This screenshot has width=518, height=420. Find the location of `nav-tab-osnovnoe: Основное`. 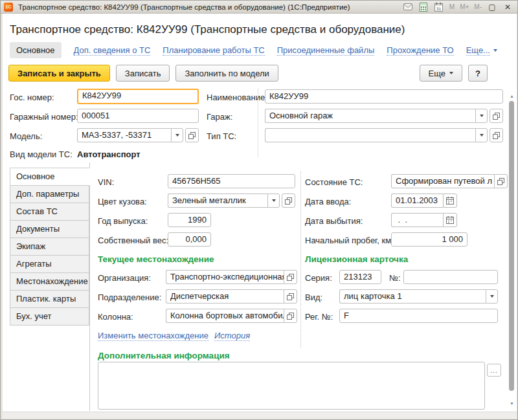

nav-tab-osnovnoe: Основное is located at coordinates (36, 50).